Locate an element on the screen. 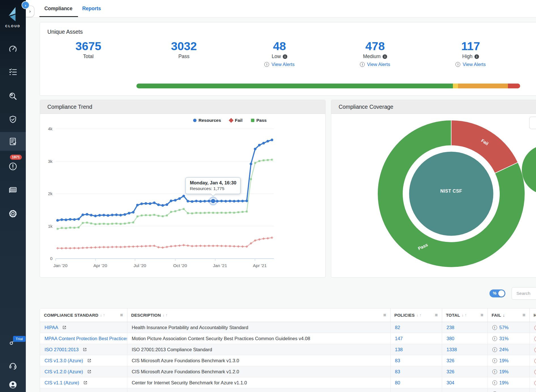 This screenshot has height=392, width=536. search-input is located at coordinates (526, 293).